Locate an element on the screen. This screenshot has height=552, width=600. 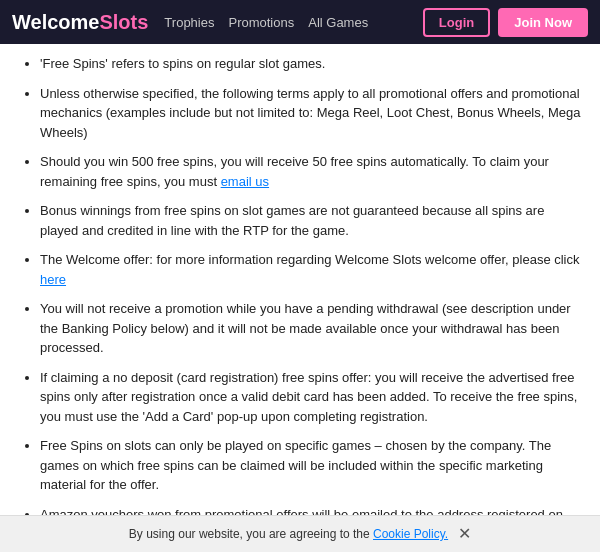
list-item: Unless otherwise specified, the followin… is located at coordinates (311, 114).